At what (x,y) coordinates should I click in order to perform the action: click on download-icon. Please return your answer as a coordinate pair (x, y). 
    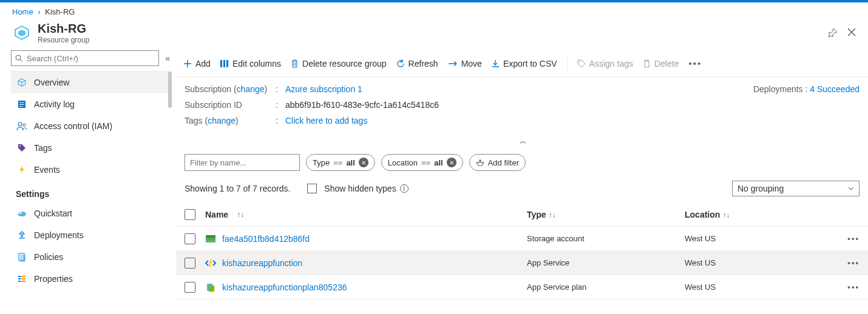
    Looking at the image, I should click on (495, 64).